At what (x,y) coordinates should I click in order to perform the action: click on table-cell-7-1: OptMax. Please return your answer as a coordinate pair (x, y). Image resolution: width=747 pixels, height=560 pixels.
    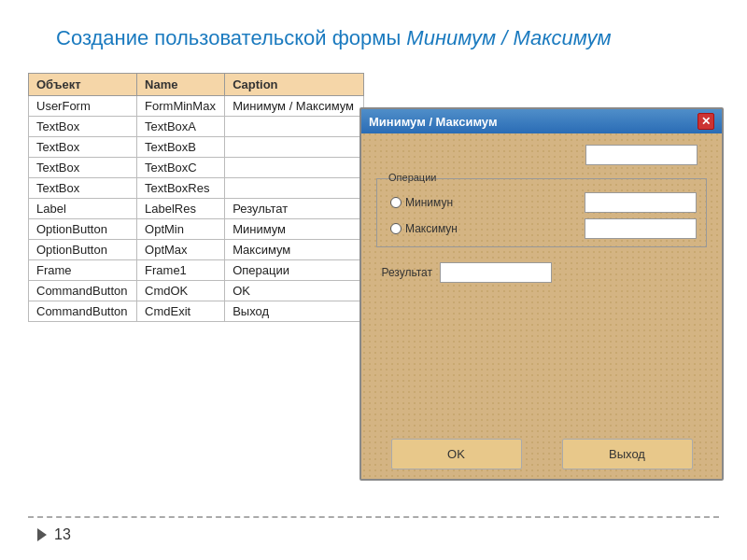
    Looking at the image, I should click on (181, 250).